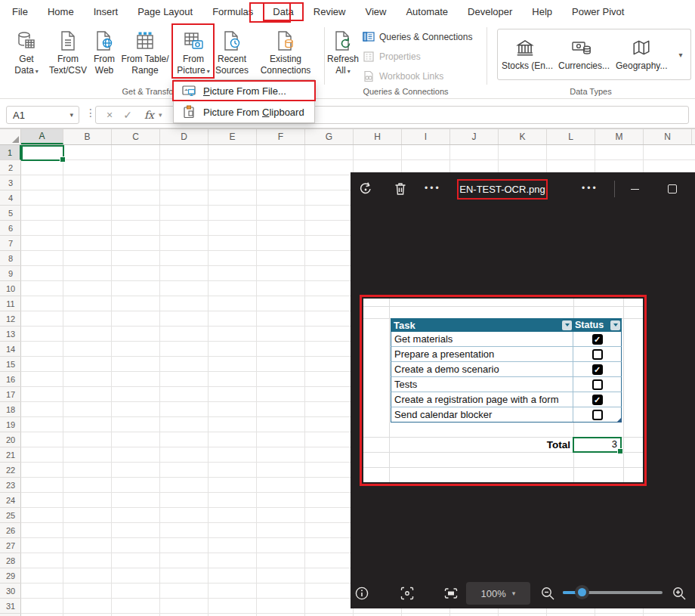 This screenshot has width=695, height=616. What do you see at coordinates (681, 54) in the screenshot?
I see `gallery-more-button: ▾` at bounding box center [681, 54].